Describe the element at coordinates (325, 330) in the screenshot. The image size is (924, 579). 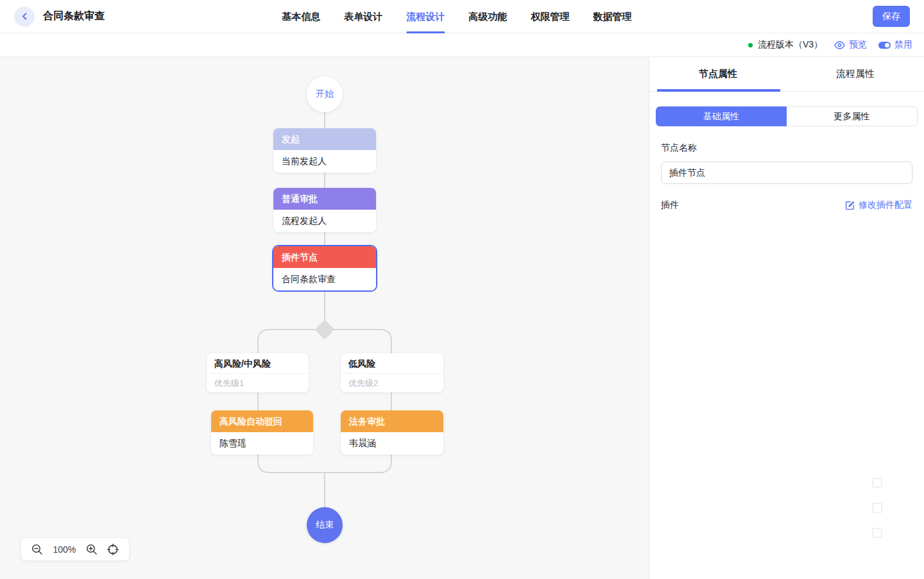
I see `gateway-diamond-icon` at that location.